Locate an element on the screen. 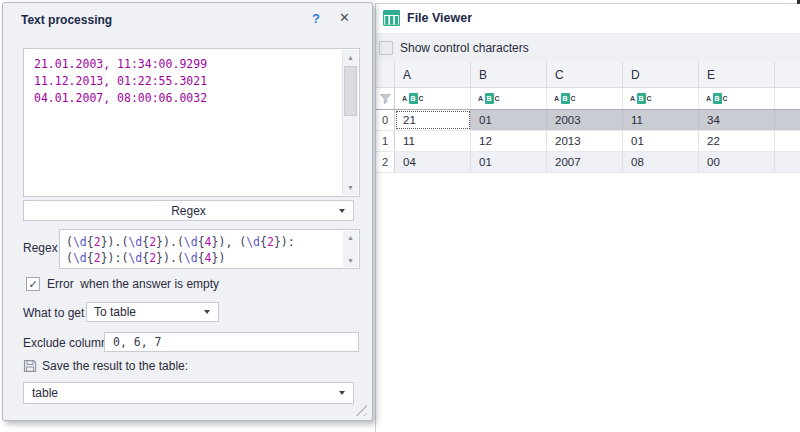 The image size is (800, 432). row-header: 0 is located at coordinates (386, 120).